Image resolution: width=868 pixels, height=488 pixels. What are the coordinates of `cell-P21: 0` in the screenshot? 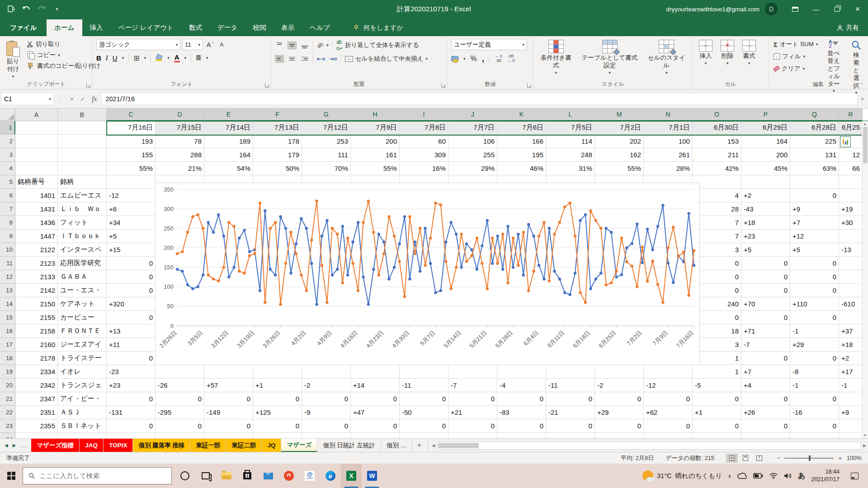 It's located at (766, 399).